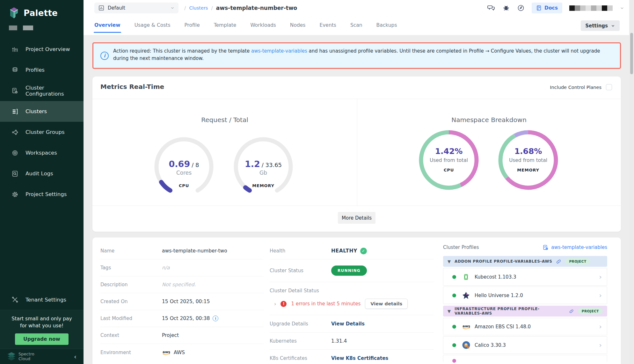 Image resolution: width=634 pixels, height=364 pixels. Describe the element at coordinates (339, 341) in the screenshot. I see `kubernetes-version: 1.31.4` at that location.